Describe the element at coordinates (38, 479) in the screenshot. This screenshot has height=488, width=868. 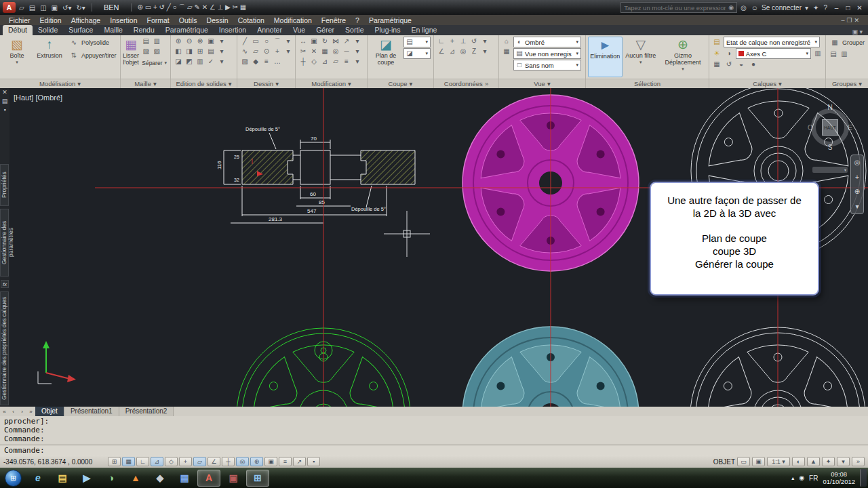
I see `taskbar-ie-icon: e` at that location.